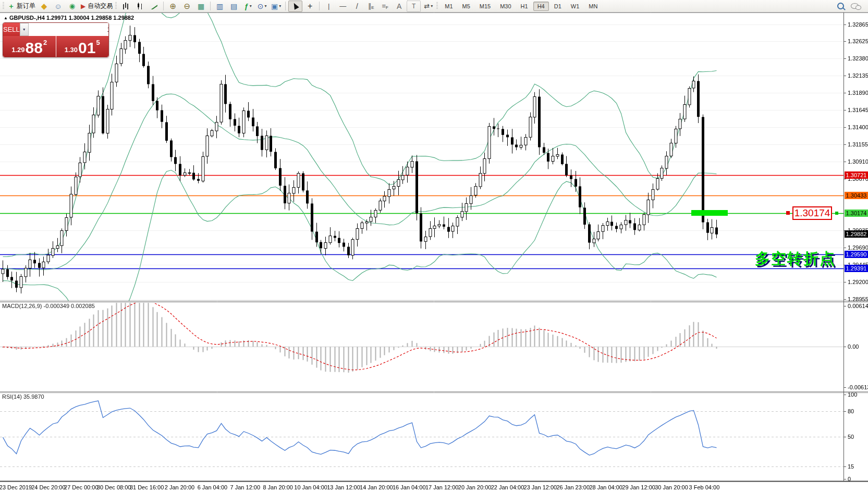  I want to click on date-axis-label: 13 Jan 12:00, so click(344, 487).